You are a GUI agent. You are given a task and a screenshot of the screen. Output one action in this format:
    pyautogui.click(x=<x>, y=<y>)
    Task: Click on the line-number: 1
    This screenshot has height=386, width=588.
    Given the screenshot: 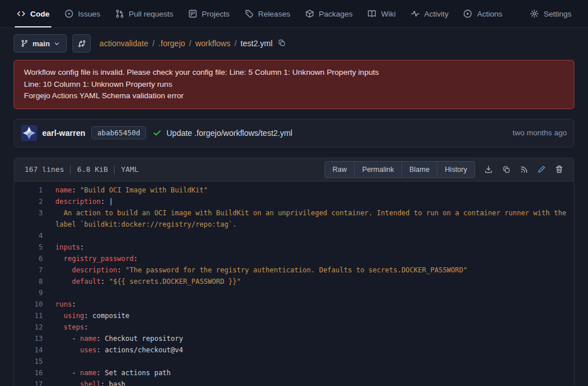 What is the action you would take?
    pyautogui.click(x=32, y=190)
    